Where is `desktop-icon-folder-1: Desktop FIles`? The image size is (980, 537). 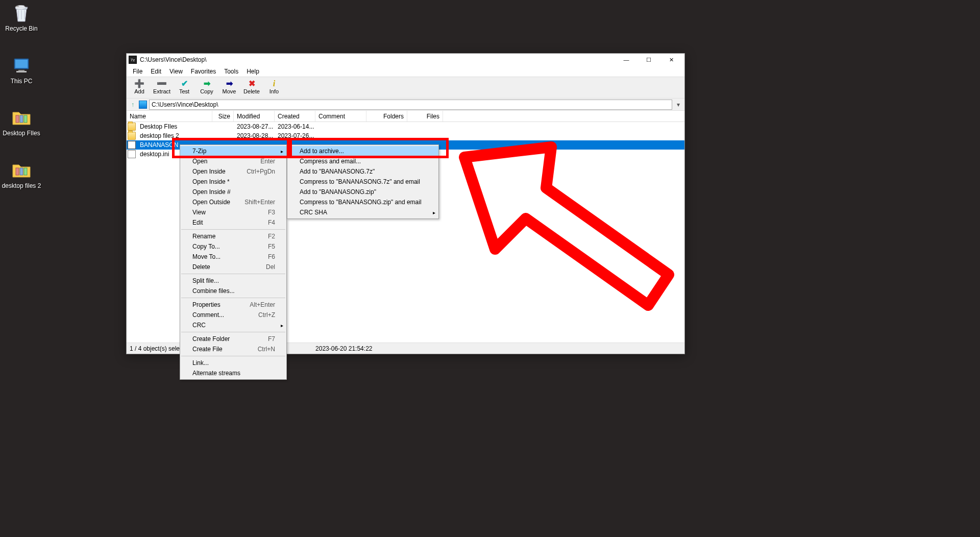
desktop-icon-folder-1: Desktop FIles is located at coordinates (21, 122).